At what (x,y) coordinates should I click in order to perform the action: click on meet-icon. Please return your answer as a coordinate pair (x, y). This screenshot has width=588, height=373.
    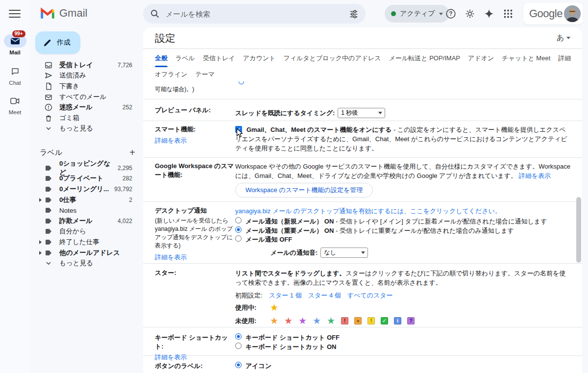
    Looking at the image, I should click on (15, 101).